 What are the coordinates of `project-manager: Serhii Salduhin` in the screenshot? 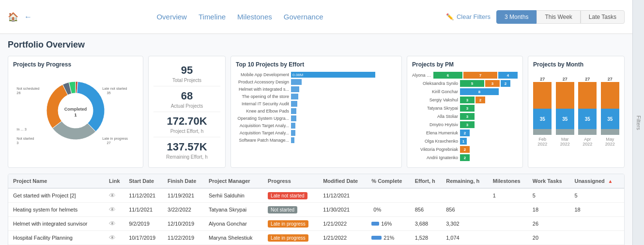 It's located at (235, 196).